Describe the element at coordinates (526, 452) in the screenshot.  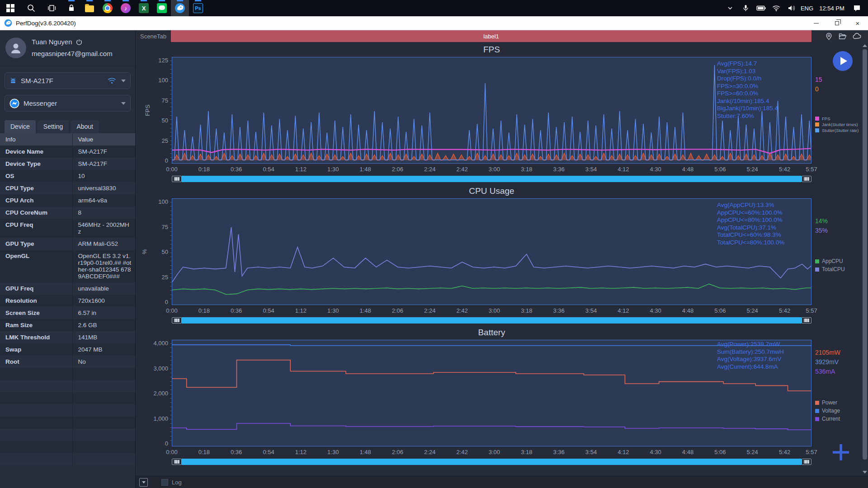
I see `x-tick-label: 3:18` at that location.